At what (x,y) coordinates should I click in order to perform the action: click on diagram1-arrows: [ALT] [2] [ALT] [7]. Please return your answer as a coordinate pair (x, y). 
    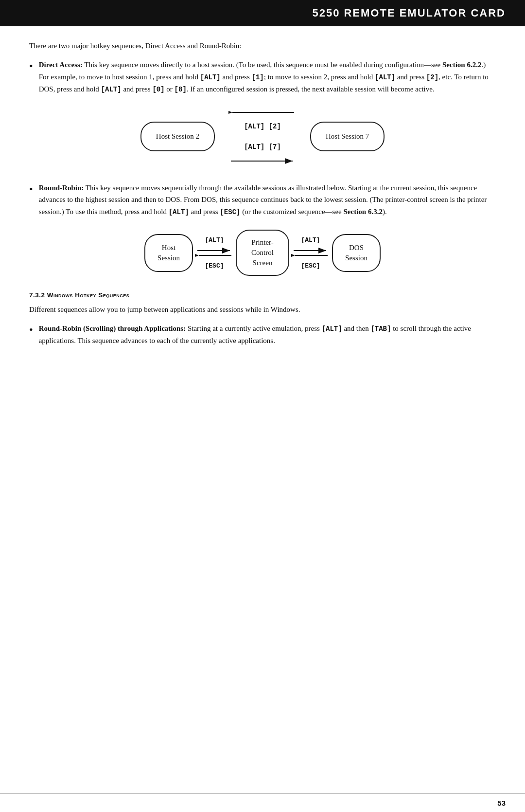
    Looking at the image, I should click on (262, 137).